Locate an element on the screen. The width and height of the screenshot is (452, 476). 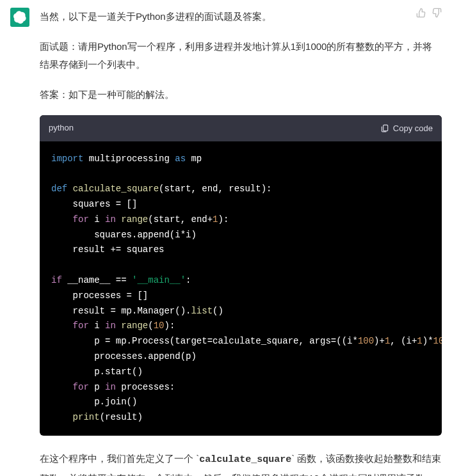
explanation-prefix: 在这个程序中，我们首先定义了一个 ` is located at coordinates (119, 458).